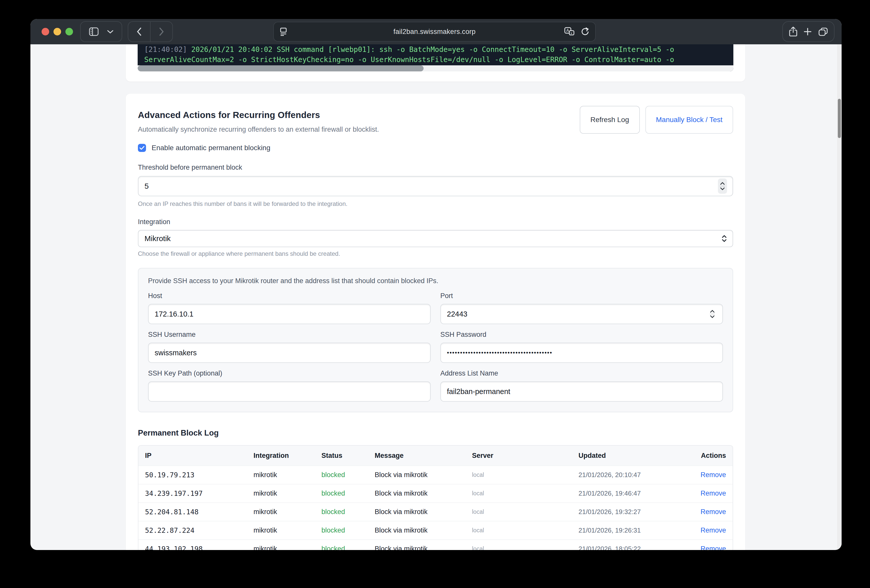  Describe the element at coordinates (439, 49) in the screenshot. I see `log-line: [21:40:02] 2026/01/21 20:40:02 SSH comma…` at that location.